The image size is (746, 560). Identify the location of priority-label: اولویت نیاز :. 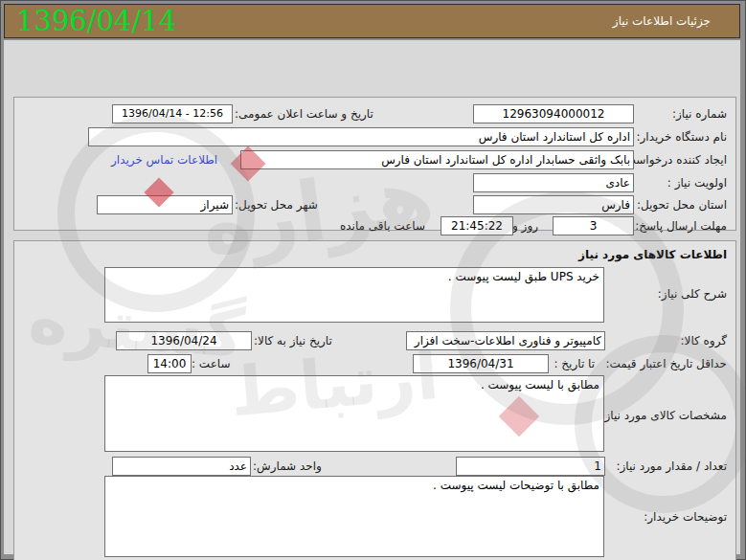
(697, 183).